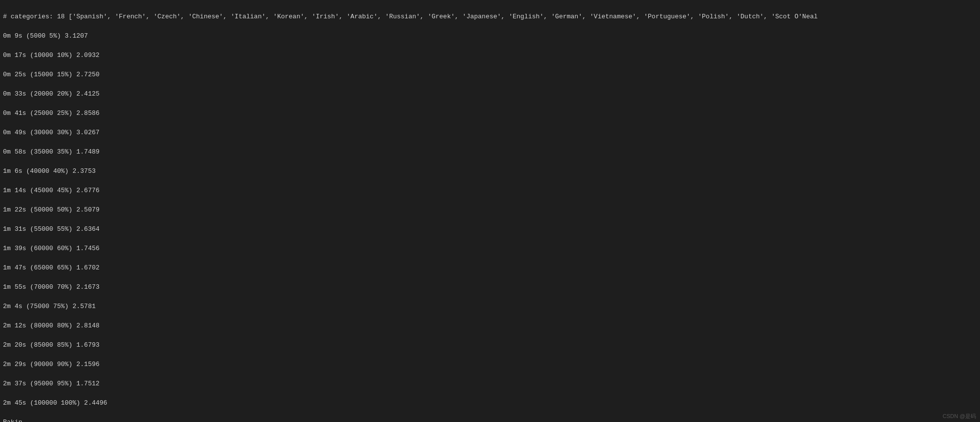 The width and height of the screenshot is (980, 422). Describe the element at coordinates (490, 191) in the screenshot. I see `terminal-line: 1m 14s (45000 45%) 2.6776` at that location.